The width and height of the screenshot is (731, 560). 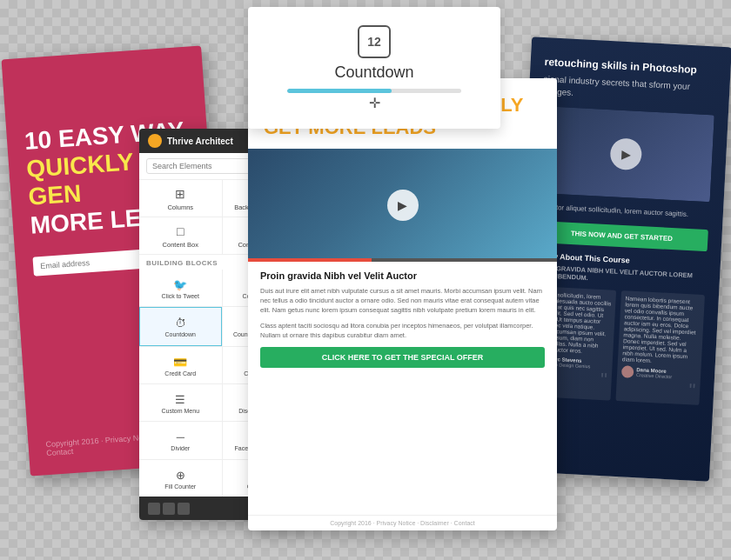 I want to click on play-button: ▶, so click(x=403, y=205).